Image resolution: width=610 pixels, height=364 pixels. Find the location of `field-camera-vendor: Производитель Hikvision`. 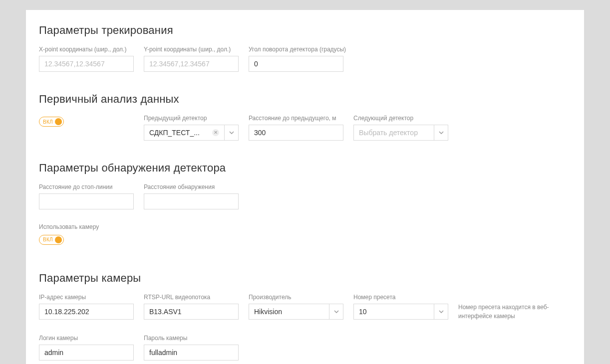

field-camera-vendor: Производитель Hikvision is located at coordinates (296, 307).